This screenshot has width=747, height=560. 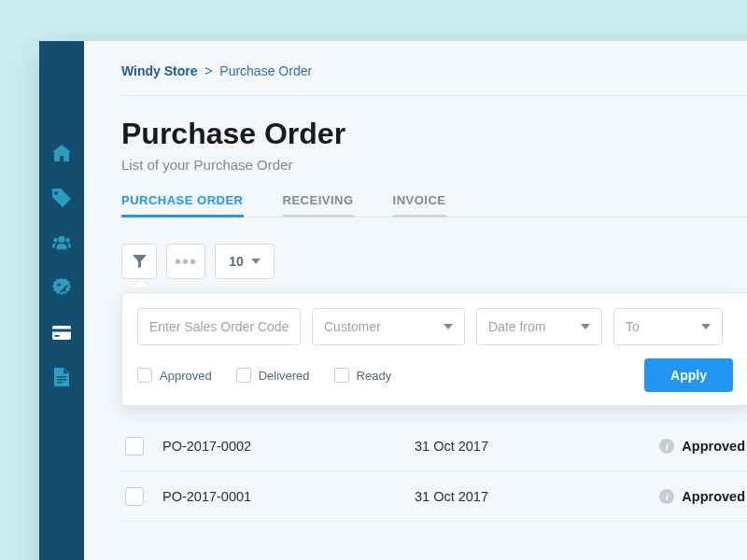 What do you see at coordinates (175, 375) in the screenshot?
I see `checkbox-approved: Approved` at bounding box center [175, 375].